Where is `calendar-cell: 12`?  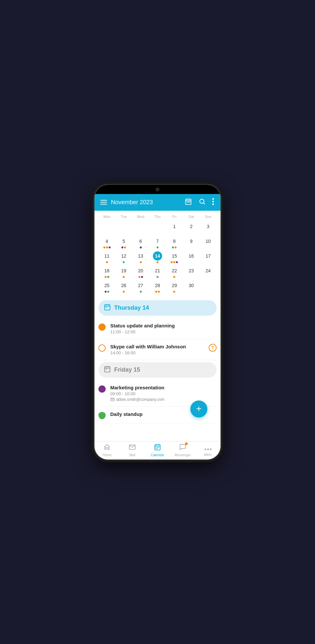
calendar-cell: 12 is located at coordinates (123, 258).